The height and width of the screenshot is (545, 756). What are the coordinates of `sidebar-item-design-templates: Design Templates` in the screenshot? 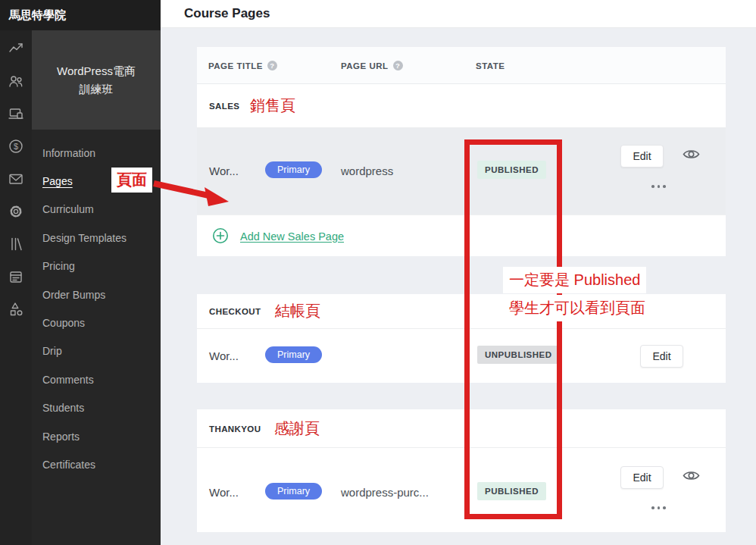 It's located at (96, 238).